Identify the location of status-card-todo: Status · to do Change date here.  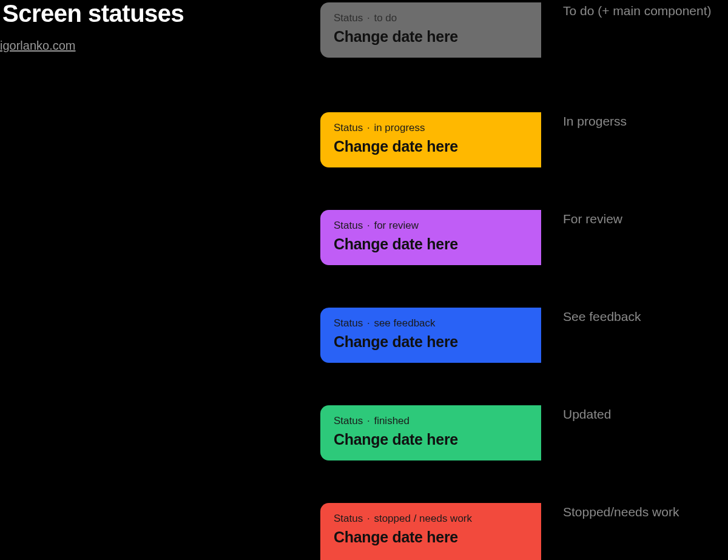
(431, 30).